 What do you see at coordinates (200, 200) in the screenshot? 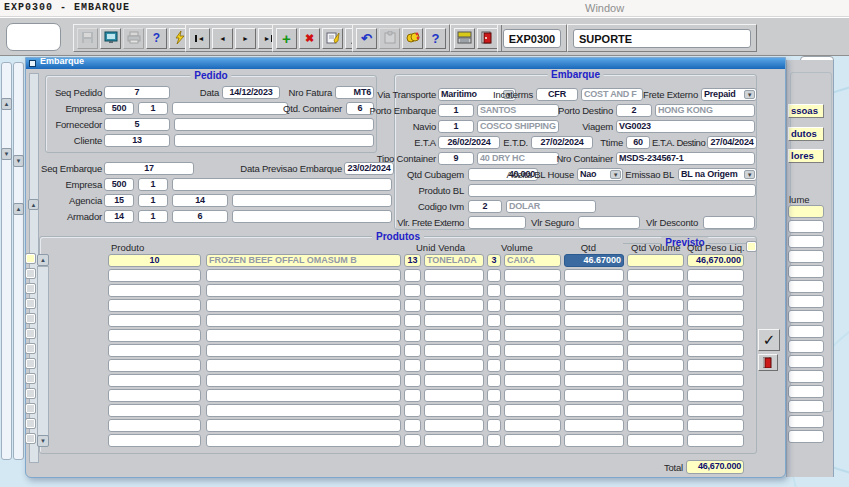
I see `agencia-c3-field: 14` at bounding box center [200, 200].